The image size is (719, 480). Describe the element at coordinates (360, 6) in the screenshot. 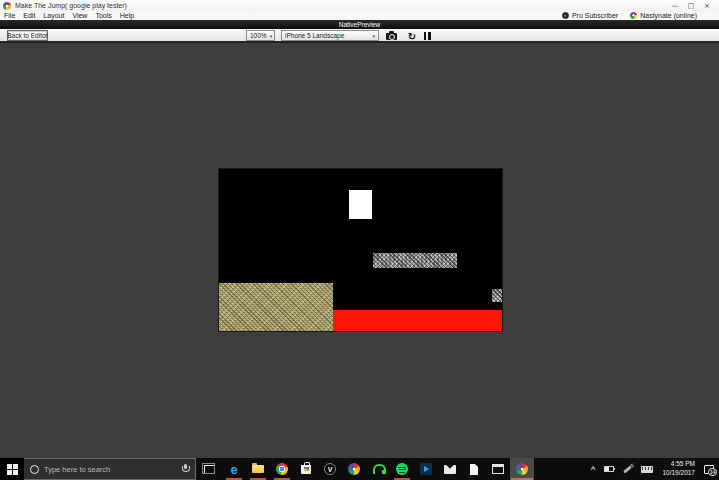

I see `window-titlebar: Make The Jump( google play tester) — □ ×` at that location.